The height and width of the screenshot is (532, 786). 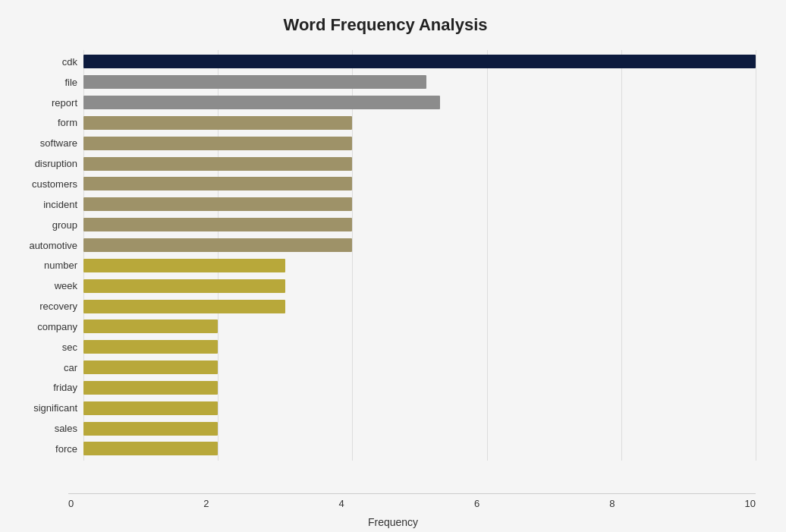 What do you see at coordinates (64, 103) in the screenshot?
I see `y-label-report: report` at bounding box center [64, 103].